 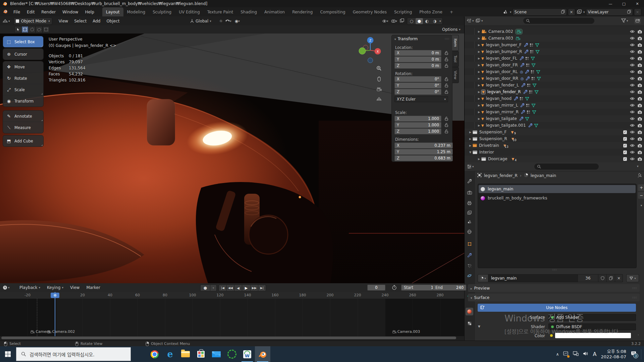 What do you see at coordinates (554, 119) in the screenshot?
I see `outliner-row: ▶▼legvan_tailgate` at bounding box center [554, 119].